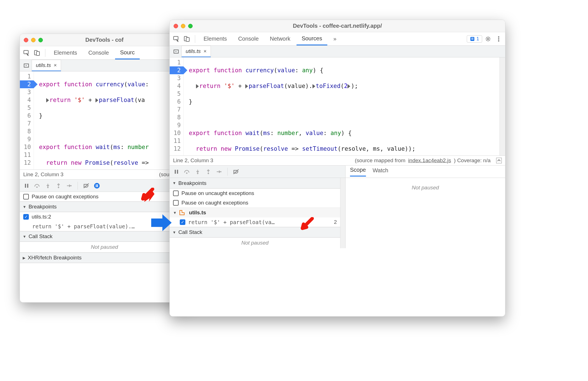 Image resolution: width=588 pixels, height=381 pixels. Describe the element at coordinates (312, 39) in the screenshot. I see `tab-sources: Sources` at that location.